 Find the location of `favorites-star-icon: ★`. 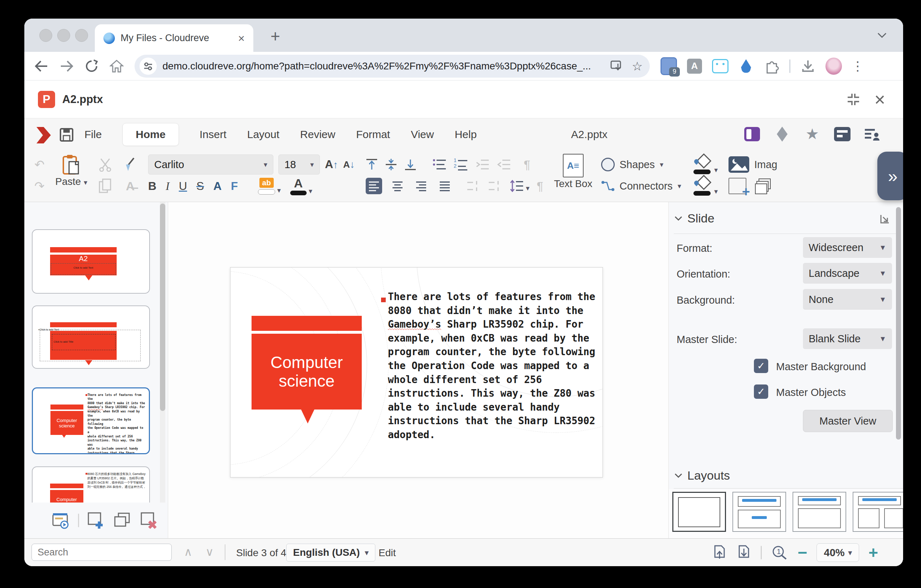

favorites-star-icon: ★ is located at coordinates (812, 134).